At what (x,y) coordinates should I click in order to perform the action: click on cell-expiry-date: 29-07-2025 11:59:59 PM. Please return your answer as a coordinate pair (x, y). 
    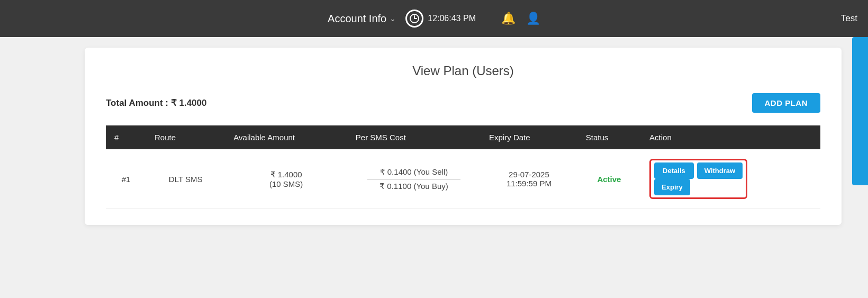
    Looking at the image, I should click on (529, 179).